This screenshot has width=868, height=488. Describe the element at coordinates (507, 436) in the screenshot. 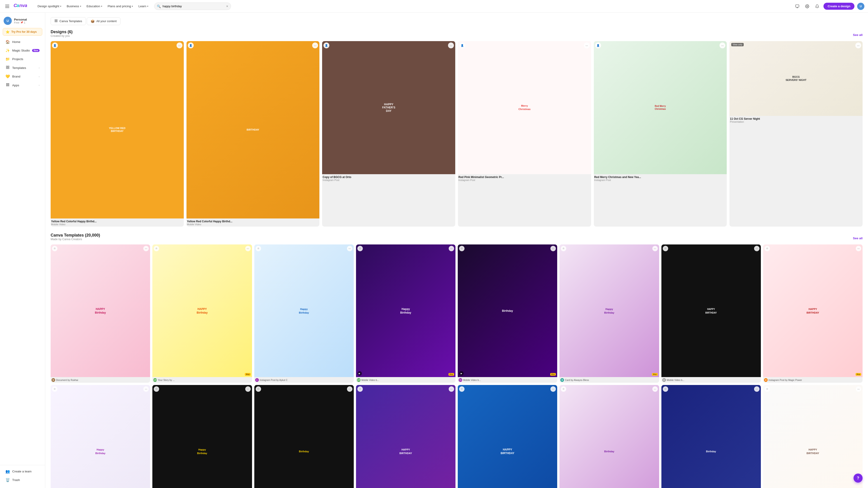

I see `template-card: ☆ ··· HAPPYBIRTHDAY 10 D Presentation by…` at that location.